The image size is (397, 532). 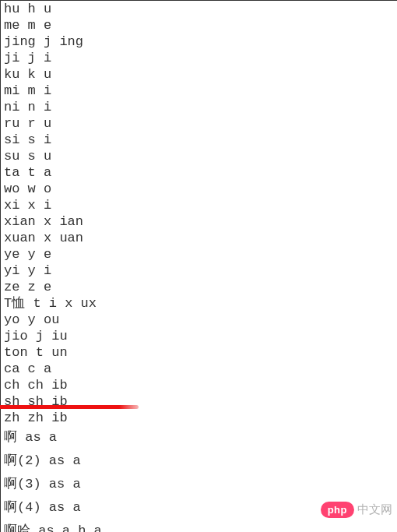 I want to click on red-underline-annotation, so click(x=69, y=407).